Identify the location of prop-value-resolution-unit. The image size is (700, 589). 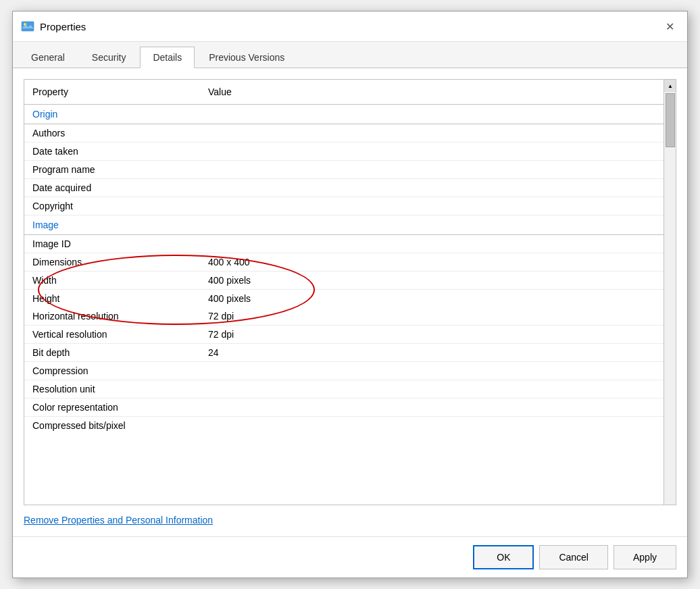
(432, 389).